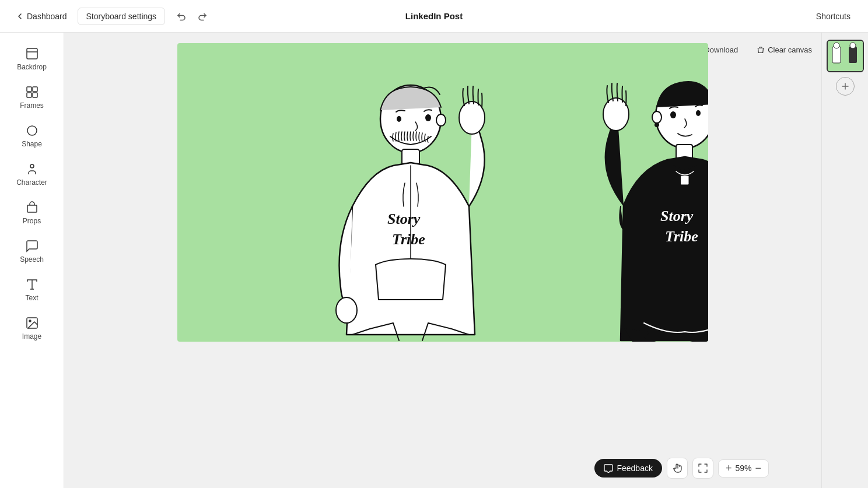 Image resolution: width=868 pixels, height=488 pixels. I want to click on settings-label: Storyboard settings, so click(121, 16).